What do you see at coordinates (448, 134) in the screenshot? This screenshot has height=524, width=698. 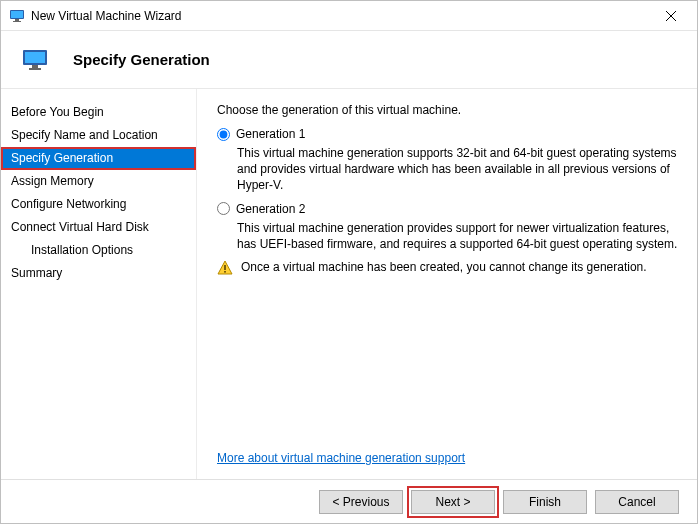 I see `generation-option: Generation 1` at bounding box center [448, 134].